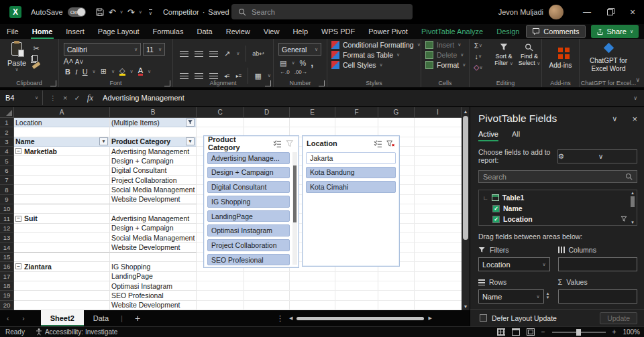  What do you see at coordinates (248, 202) in the screenshot?
I see `slicer-item: IG Shopping` at bounding box center [248, 202].